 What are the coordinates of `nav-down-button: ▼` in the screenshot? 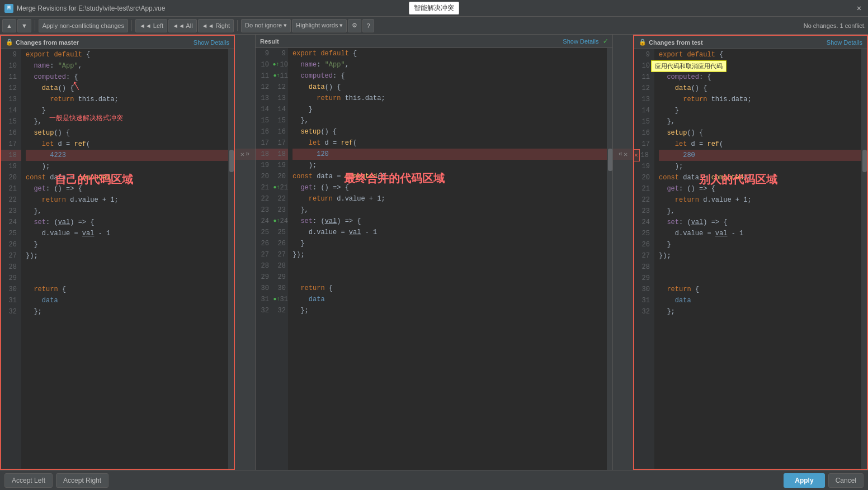 It's located at (25, 26).